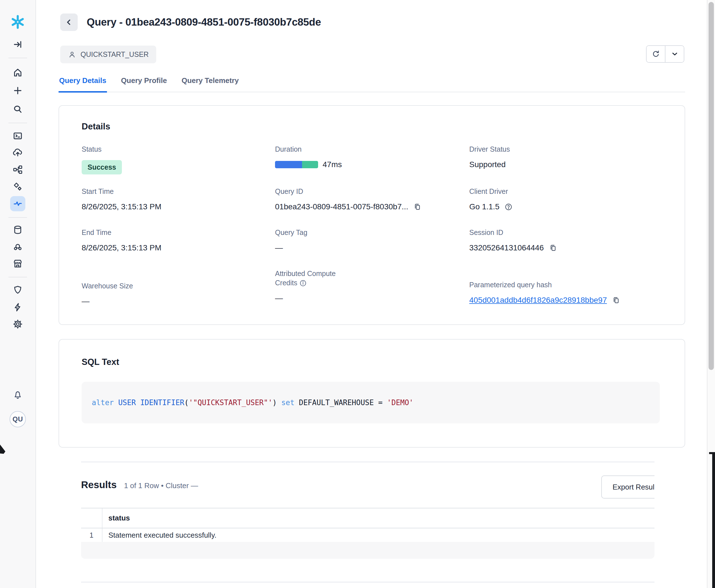 Image resolution: width=715 pixels, height=588 pixels. What do you see at coordinates (108, 55) in the screenshot?
I see `user-chip: QUICKSTART_USER` at bounding box center [108, 55].